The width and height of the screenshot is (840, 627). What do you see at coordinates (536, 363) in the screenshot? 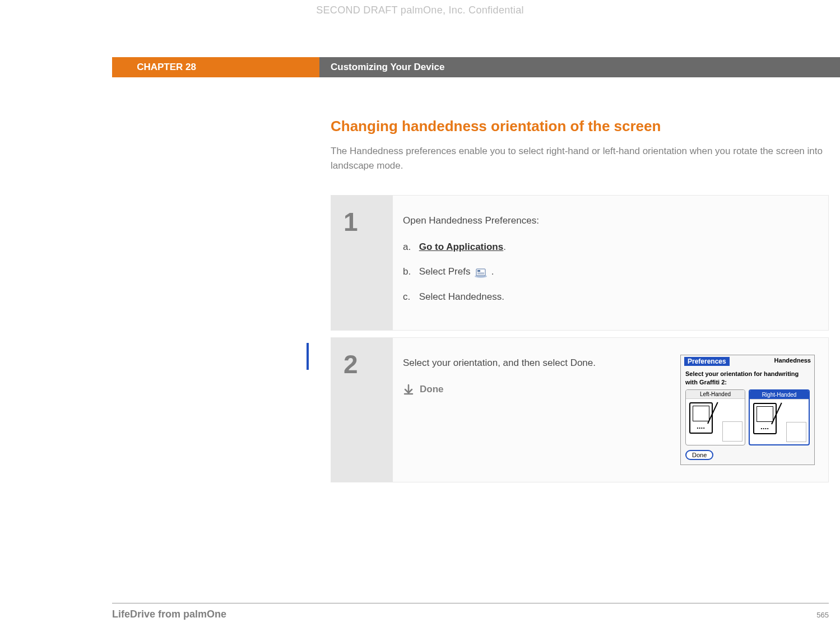
I see `step-instruction: Select your orientation, and then select…` at bounding box center [536, 363].